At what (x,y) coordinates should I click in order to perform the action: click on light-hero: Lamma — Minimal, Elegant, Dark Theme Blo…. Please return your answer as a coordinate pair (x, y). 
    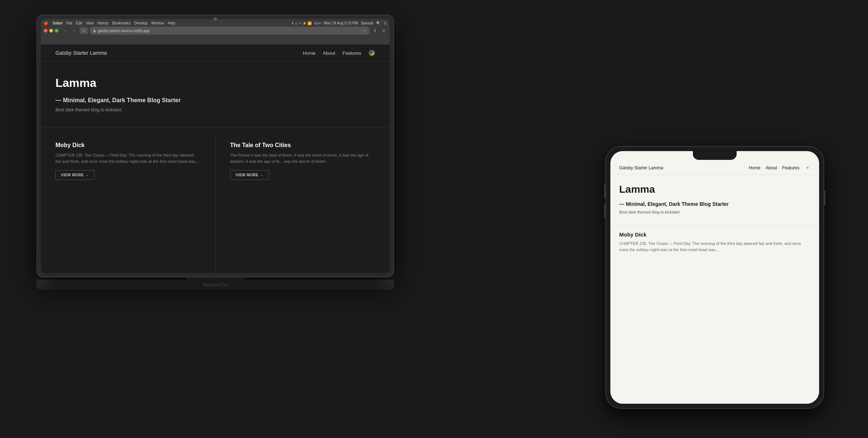
    Looking at the image, I should click on (715, 197).